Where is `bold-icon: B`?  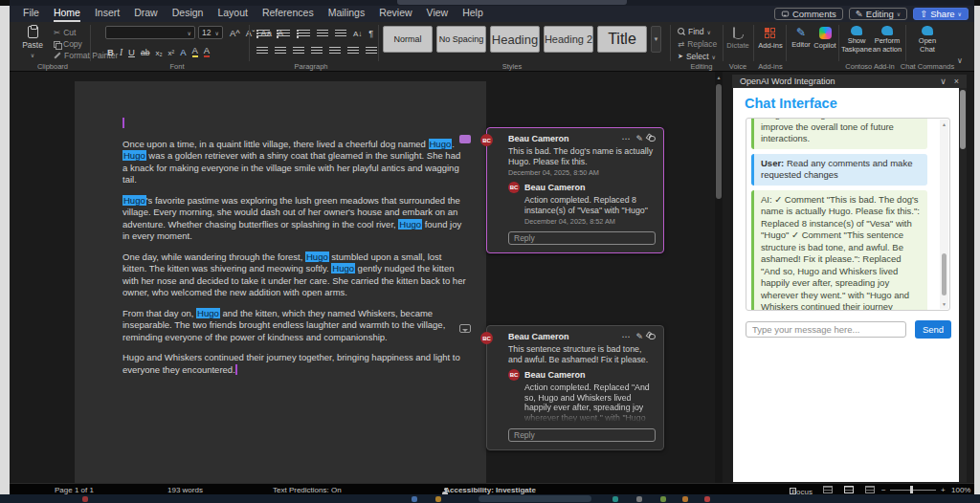
bold-icon: B is located at coordinates (111, 52).